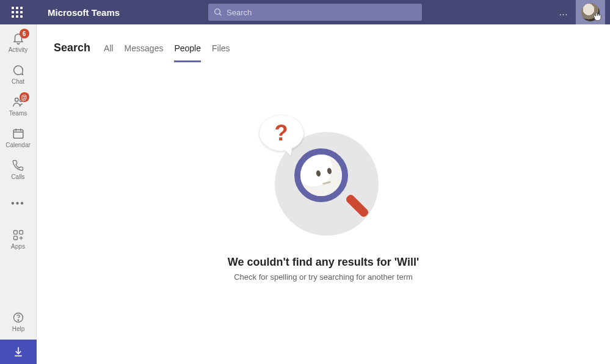 The image size is (610, 364). I want to click on nav-rail: Activity 6 Chat Teams @ Calendar, so click(18, 194).